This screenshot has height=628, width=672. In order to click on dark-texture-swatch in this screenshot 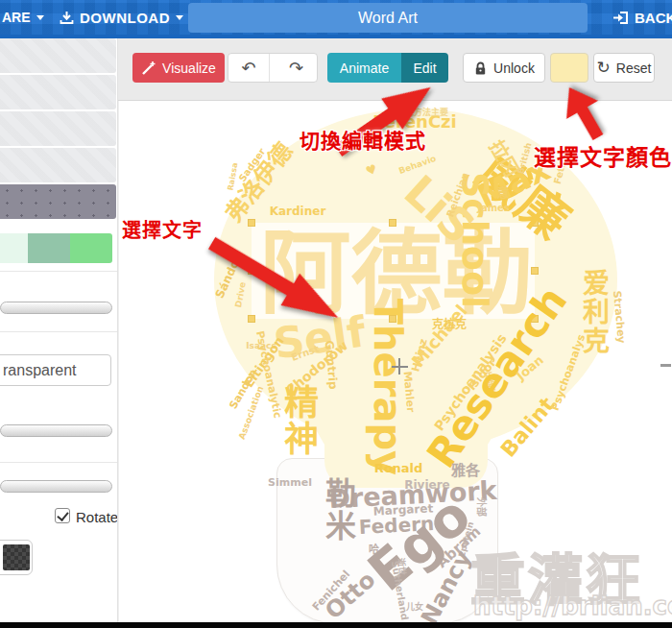, I will do `click(16, 557)`.